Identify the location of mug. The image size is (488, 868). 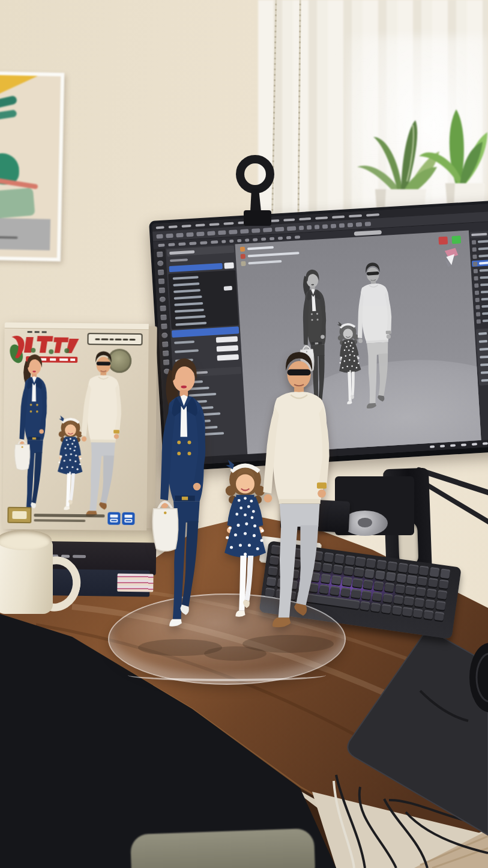
(29, 574).